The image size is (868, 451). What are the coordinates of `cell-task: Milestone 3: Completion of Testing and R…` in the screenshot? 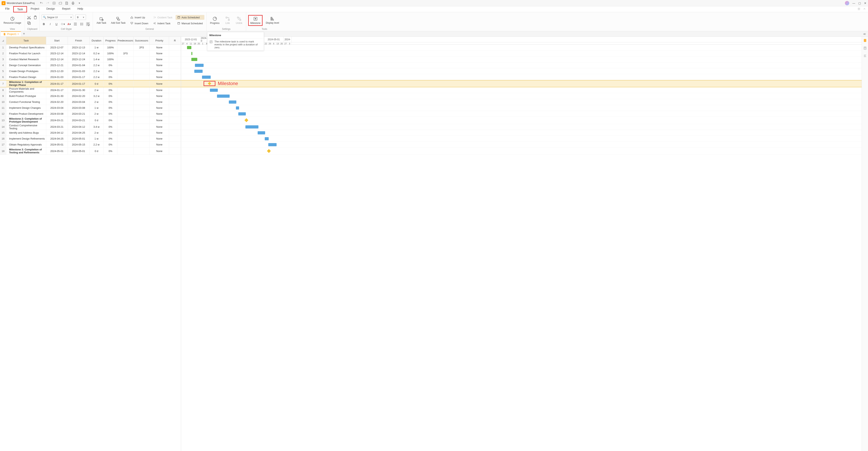 It's located at (26, 151).